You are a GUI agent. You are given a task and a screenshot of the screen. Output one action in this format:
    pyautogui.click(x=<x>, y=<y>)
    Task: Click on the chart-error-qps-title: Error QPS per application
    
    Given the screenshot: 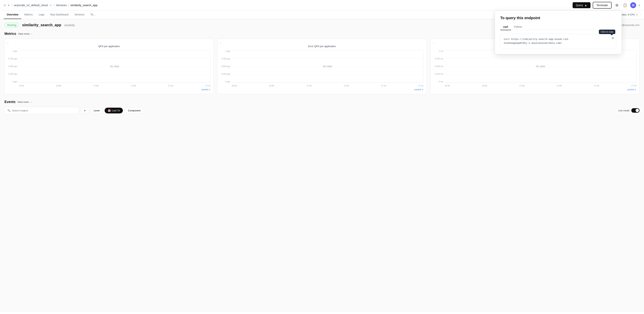 What is the action you would take?
    pyautogui.click(x=322, y=46)
    